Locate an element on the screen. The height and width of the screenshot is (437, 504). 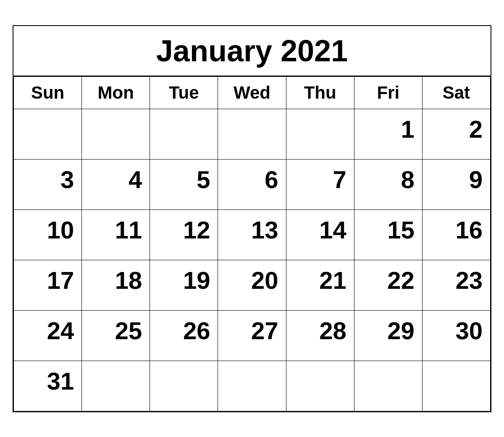
header-sun: Sun is located at coordinates (48, 92).